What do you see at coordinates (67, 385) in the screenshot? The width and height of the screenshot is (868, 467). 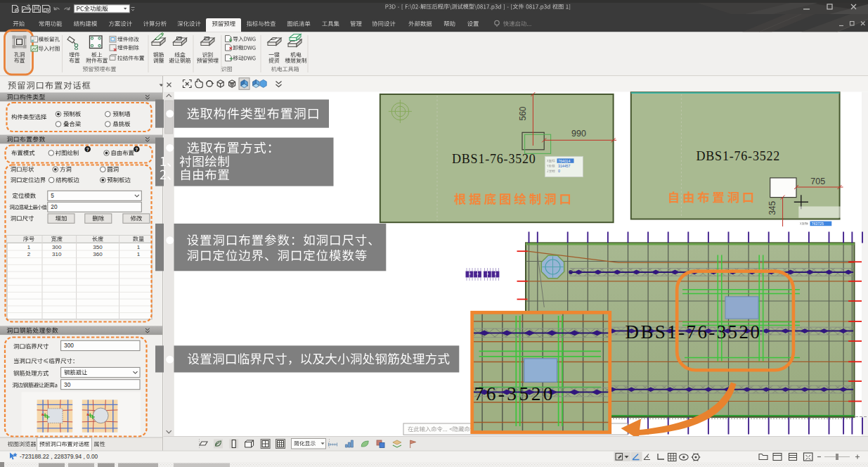 I see `svg-text: 30` at bounding box center [67, 385].